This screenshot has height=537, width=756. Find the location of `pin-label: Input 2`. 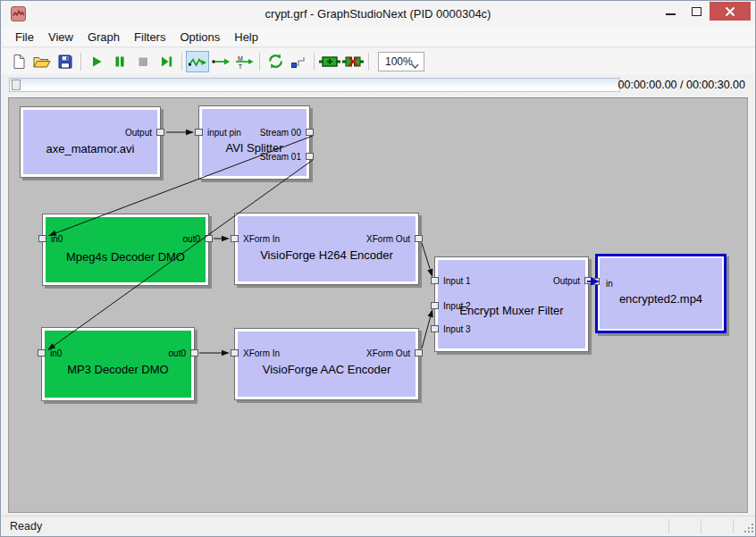

pin-label: Input 2 is located at coordinates (458, 306).